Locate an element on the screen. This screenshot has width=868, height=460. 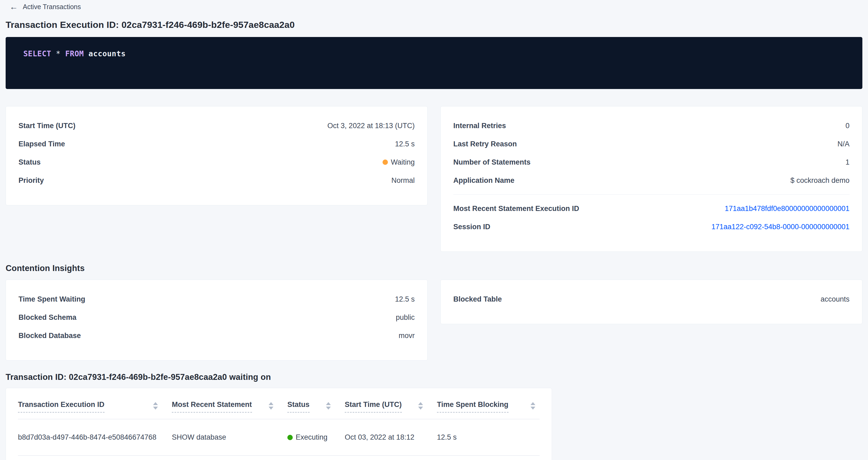
status-badge: Executing is located at coordinates (307, 437).